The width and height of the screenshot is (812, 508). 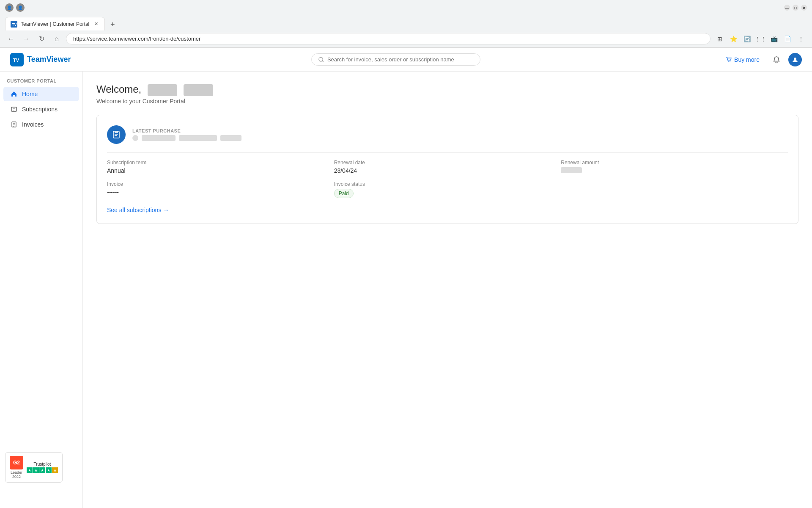 What do you see at coordinates (116, 135) in the screenshot?
I see `purchase-icon` at bounding box center [116, 135].